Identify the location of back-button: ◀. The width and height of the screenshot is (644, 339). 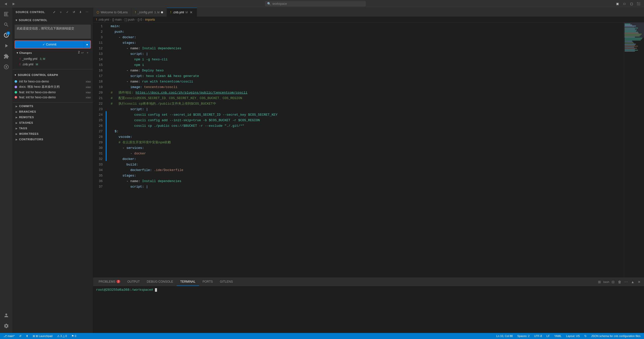
(6, 4).